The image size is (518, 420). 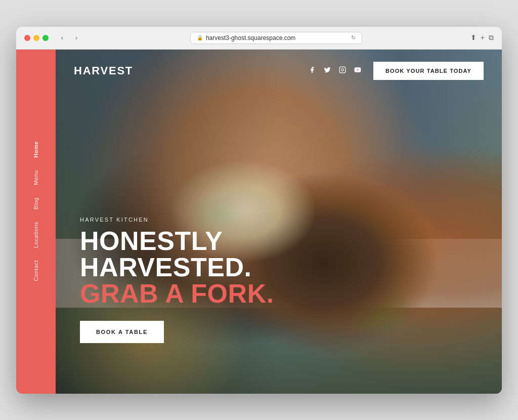 What do you see at coordinates (46, 38) in the screenshot?
I see `maximize-button` at bounding box center [46, 38].